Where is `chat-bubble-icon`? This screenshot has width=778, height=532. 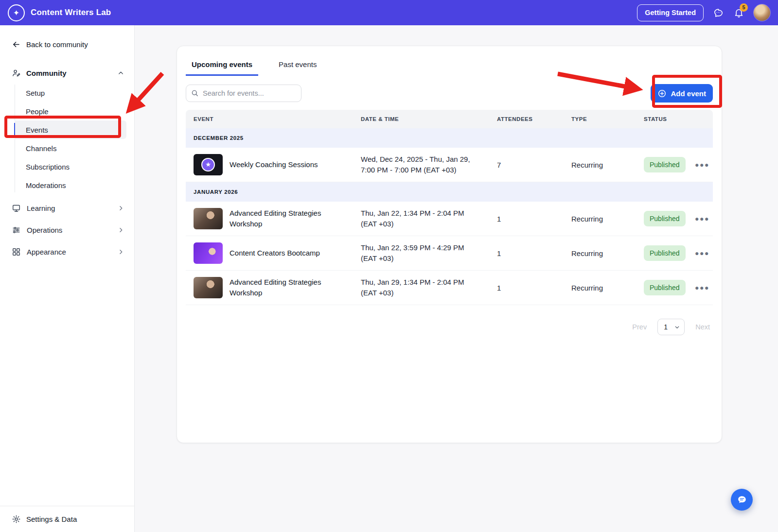
chat-bubble-icon is located at coordinates (719, 13).